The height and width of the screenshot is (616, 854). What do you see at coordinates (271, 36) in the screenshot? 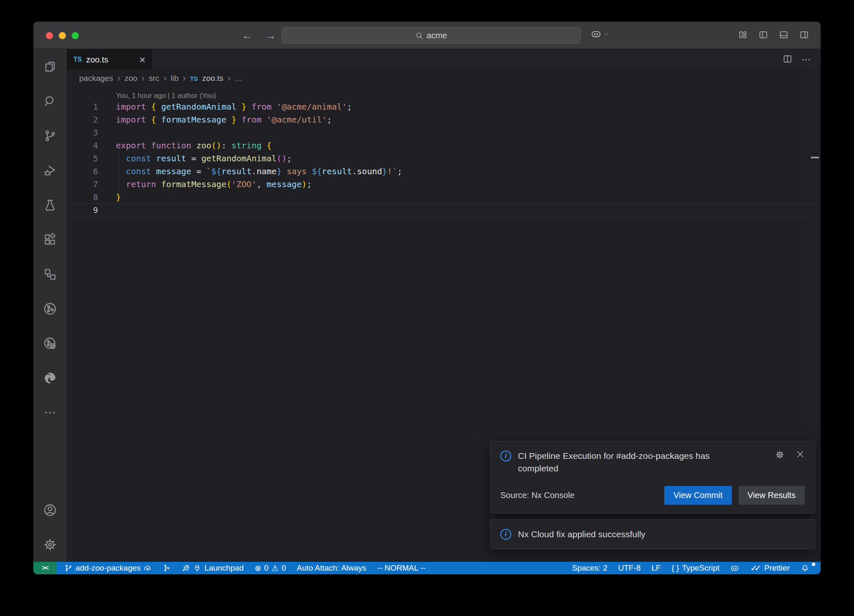
I see `navigate-forward-button: →` at bounding box center [271, 36].